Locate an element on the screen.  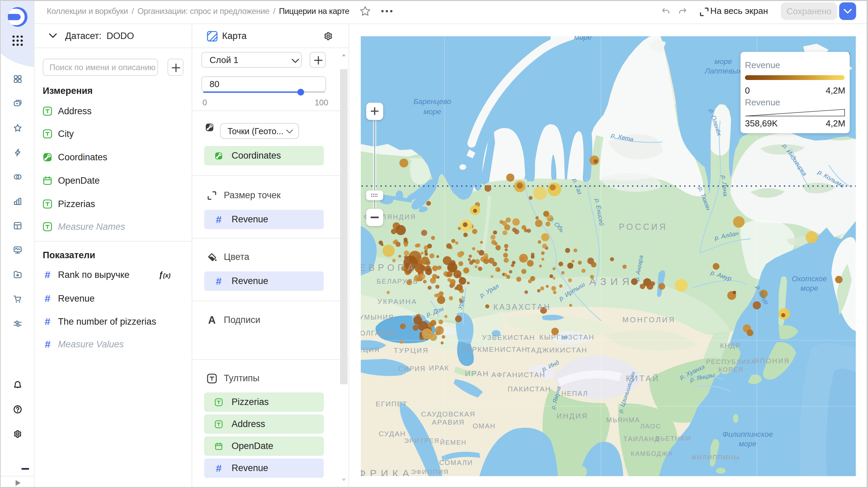
svg-text: ЯПОНИЯ is located at coordinates (772, 361).